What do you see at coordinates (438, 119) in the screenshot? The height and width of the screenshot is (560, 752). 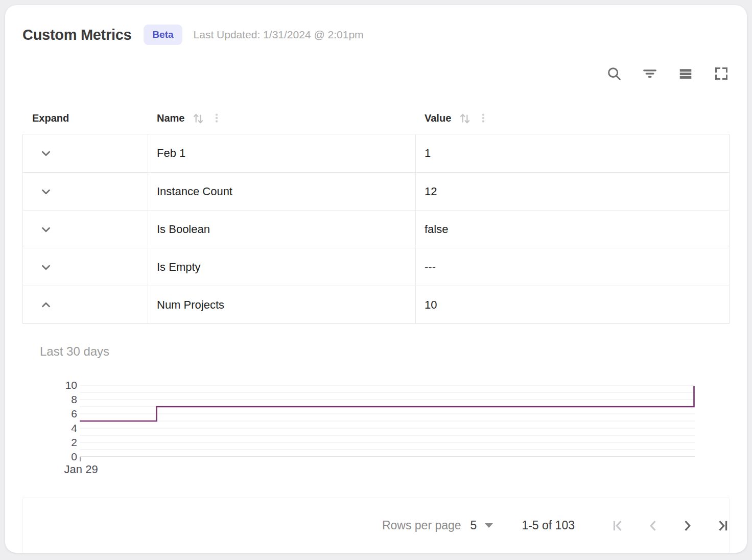 I see `column-label: Value` at bounding box center [438, 119].